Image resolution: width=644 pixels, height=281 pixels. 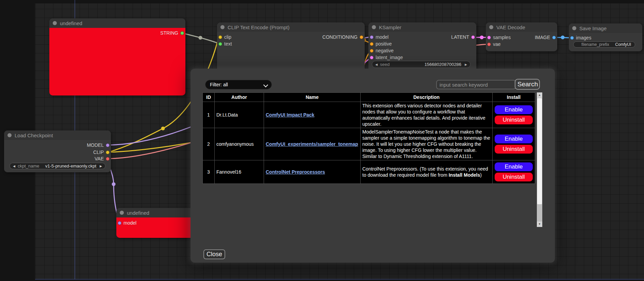 I want to click on cell-name: ControlNet Preprocessors, so click(x=312, y=172).